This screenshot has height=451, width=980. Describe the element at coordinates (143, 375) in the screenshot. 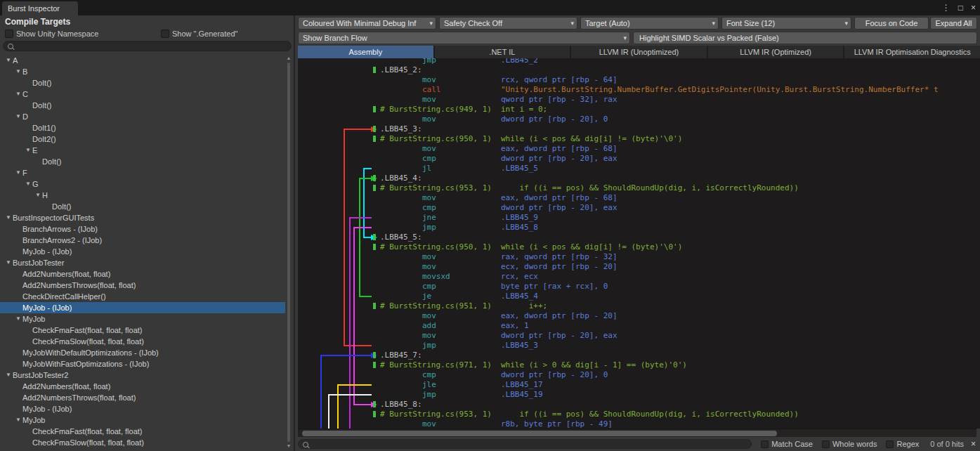

I see `tree-folder-row: ▼BurstJobTester2` at that location.